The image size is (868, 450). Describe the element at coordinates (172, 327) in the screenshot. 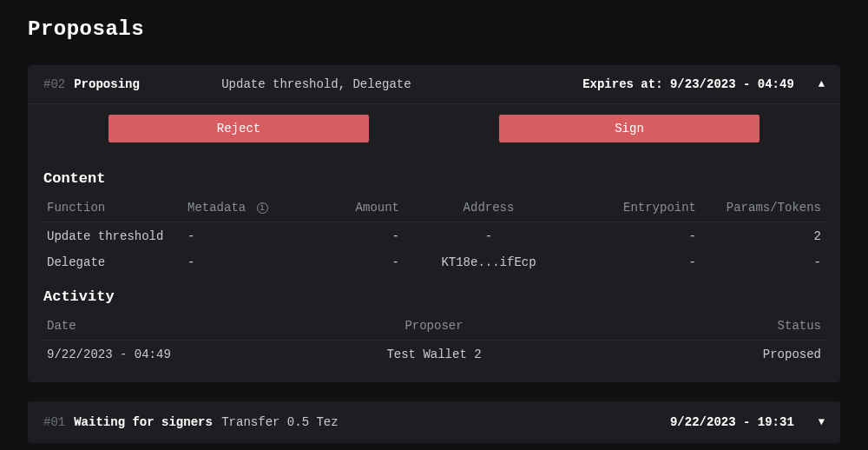

I see `activity-header-date: Date` at that location.